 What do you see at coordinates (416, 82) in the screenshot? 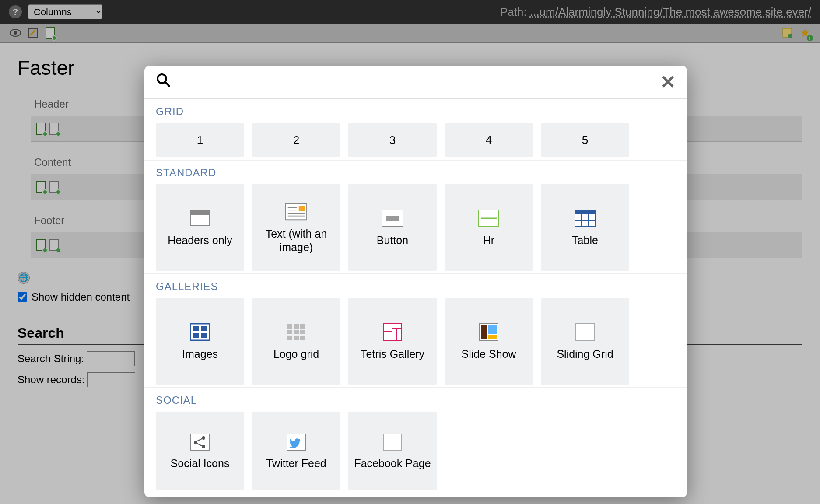
I see `modal-search-bar: ✕` at bounding box center [416, 82].